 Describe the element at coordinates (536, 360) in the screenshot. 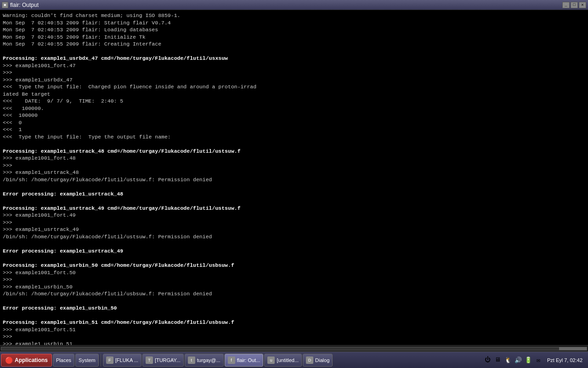

I see `system-tray: ⏻ 🖥 🐧 🔊 🔋 ✉ Pzt Eyl 7, 02:42` at that location.